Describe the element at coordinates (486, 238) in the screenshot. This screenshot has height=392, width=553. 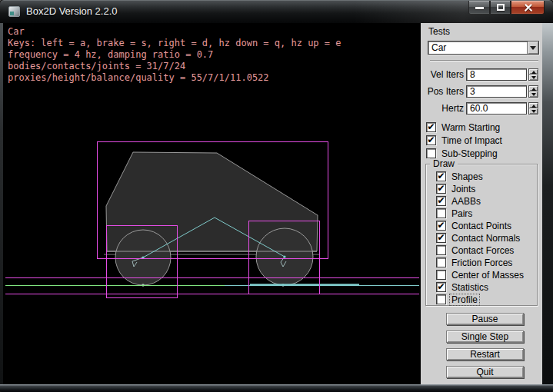
I see `checkbox-label: Contact Normals` at that location.